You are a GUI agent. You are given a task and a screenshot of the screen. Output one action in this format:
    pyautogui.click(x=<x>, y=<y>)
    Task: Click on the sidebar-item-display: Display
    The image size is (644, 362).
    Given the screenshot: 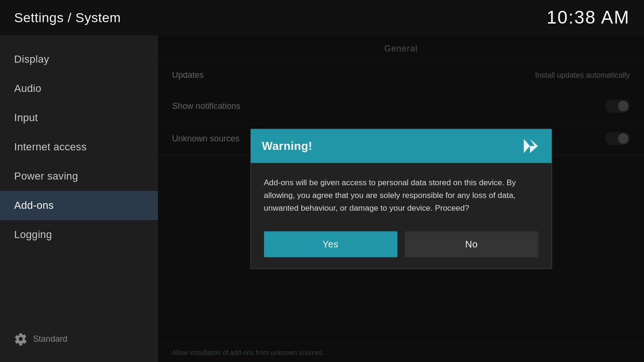 What is the action you would take?
    pyautogui.click(x=79, y=59)
    